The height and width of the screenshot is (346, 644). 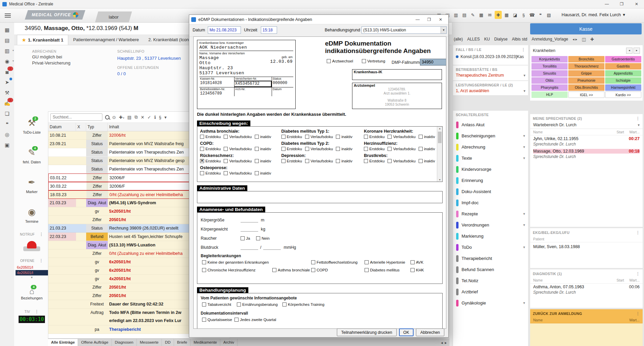 What do you see at coordinates (291, 270) in the screenshot?
I see `checkbox-Asthma bronchiale: Asthma bronchiale` at bounding box center [291, 270].